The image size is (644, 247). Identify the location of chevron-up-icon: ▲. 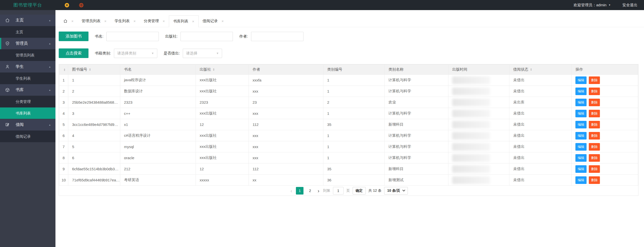
(50, 90).